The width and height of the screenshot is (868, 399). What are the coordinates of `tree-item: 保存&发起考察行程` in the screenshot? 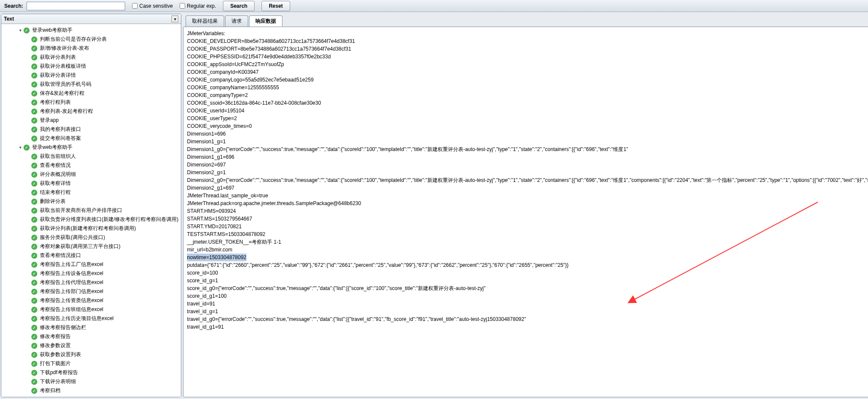 It's located at (91, 94).